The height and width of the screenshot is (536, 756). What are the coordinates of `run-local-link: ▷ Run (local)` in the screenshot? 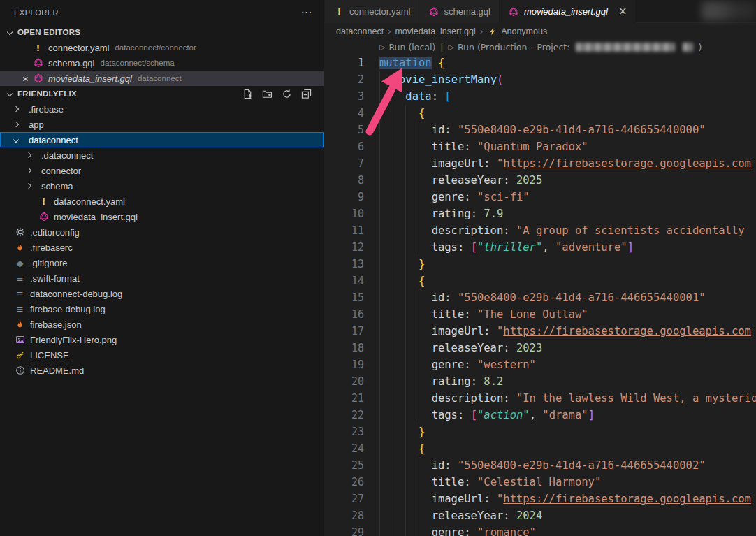 It's located at (407, 48).